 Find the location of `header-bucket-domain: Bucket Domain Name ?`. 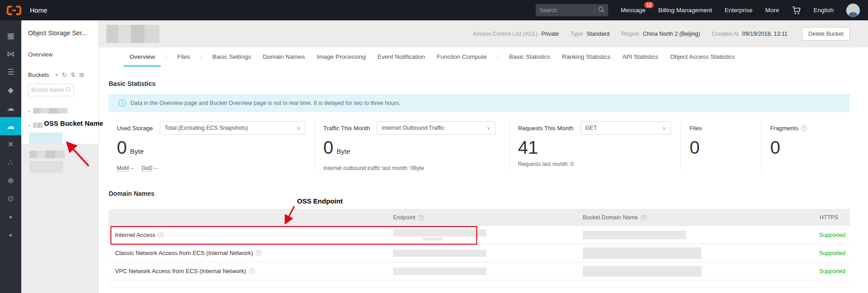

header-bucket-domain: Bucket Domain Name ? is located at coordinates (679, 217).